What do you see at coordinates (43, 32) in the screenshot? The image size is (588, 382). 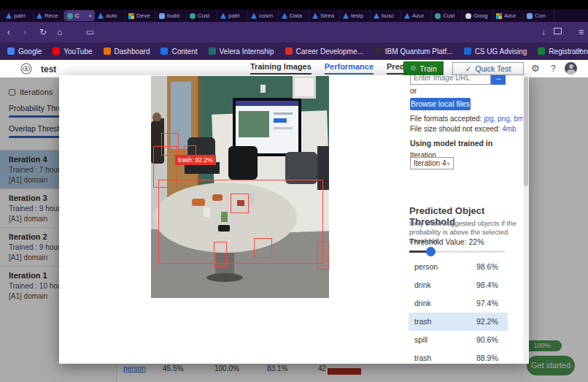 I see `refresh-icon: ↻` at bounding box center [43, 32].